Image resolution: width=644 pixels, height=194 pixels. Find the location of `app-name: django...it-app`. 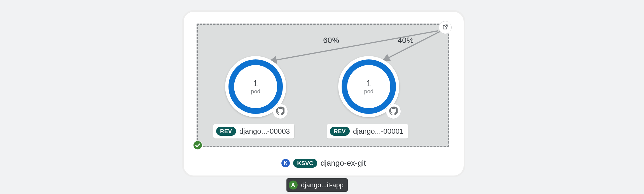

app-name: django...it-app is located at coordinates (322, 185).